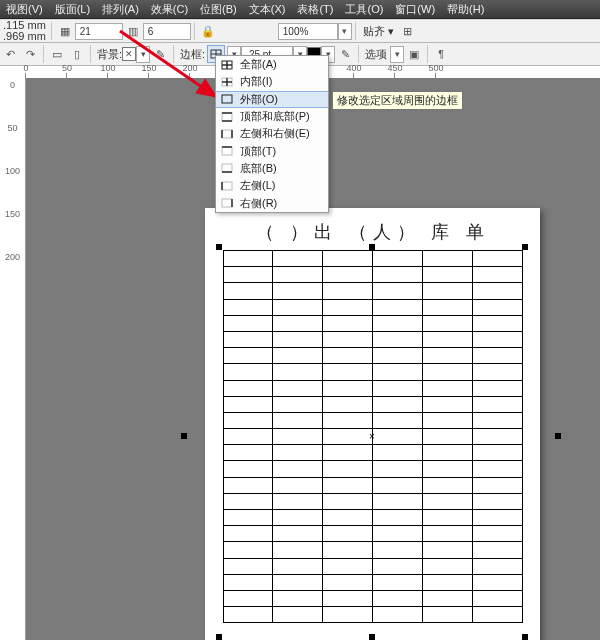 This screenshot has width=600, height=640. Describe the element at coordinates (308, 32) in the screenshot. I see `zoom-input: 100%` at that location.